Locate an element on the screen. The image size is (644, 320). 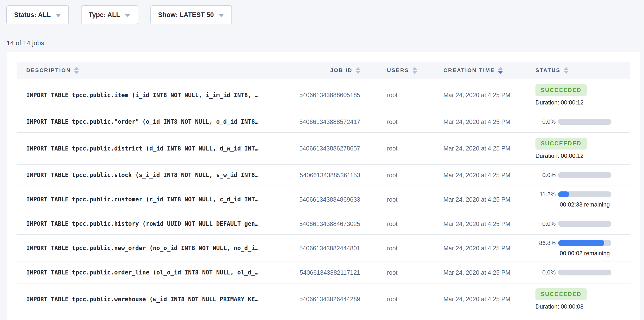
table-row: IMPORT TABLE tpcc.public.order_line (ol_… is located at coordinates (324, 273).